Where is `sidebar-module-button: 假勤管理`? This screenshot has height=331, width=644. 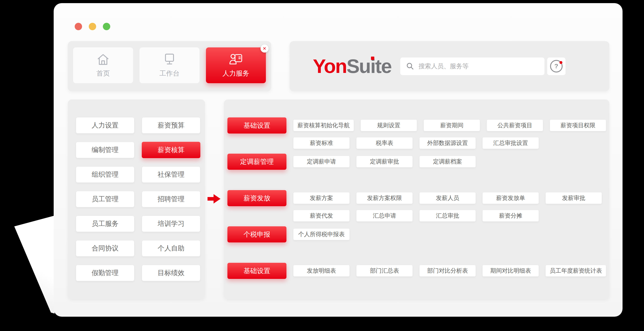
sidebar-module-button: 假勤管理 is located at coordinates (105, 273).